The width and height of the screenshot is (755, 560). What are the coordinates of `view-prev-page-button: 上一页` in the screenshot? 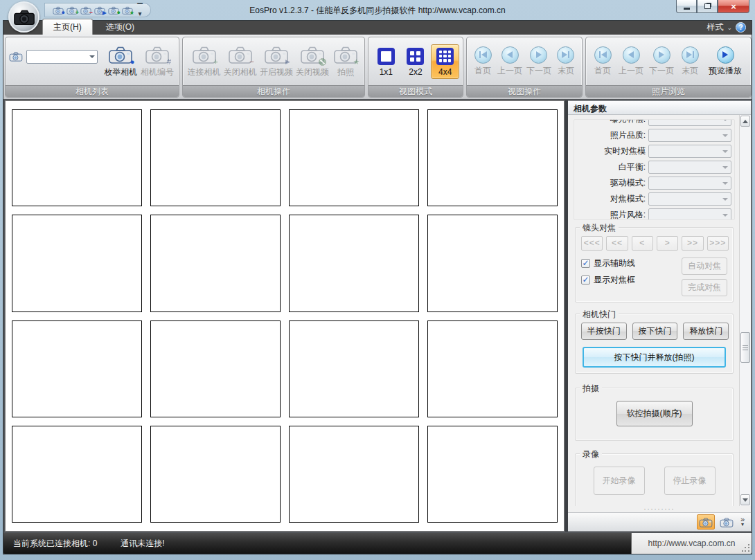 It's located at (510, 62).